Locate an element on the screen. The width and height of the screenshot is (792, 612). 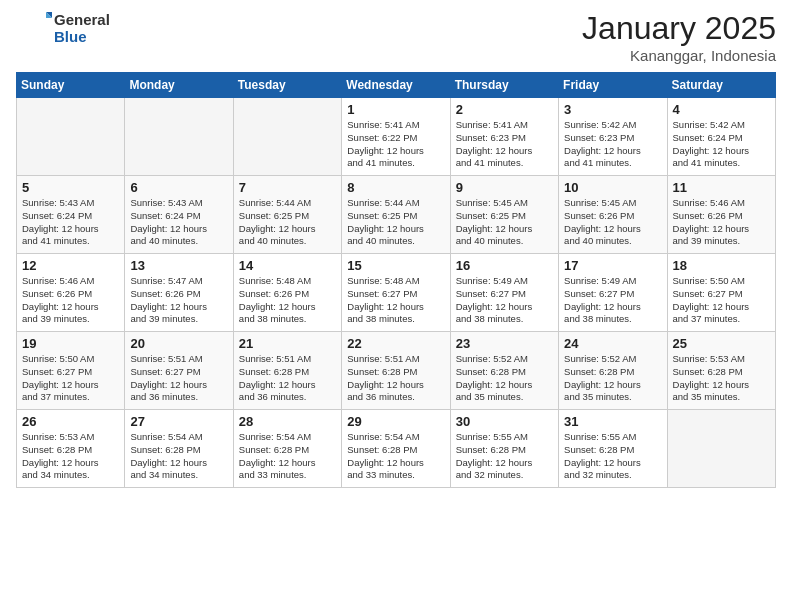
week-row-4: 26Sunrise: 5:53 AM Sunset: 6:28 PM Dayli… is located at coordinates (396, 449).